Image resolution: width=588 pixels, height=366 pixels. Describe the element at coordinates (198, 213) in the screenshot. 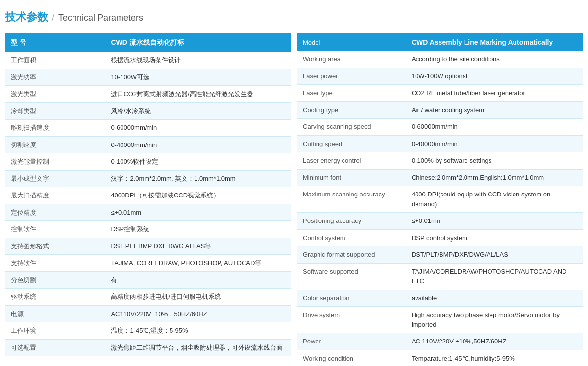

I see `left-row-value: ≤+0.01mm` at that location.